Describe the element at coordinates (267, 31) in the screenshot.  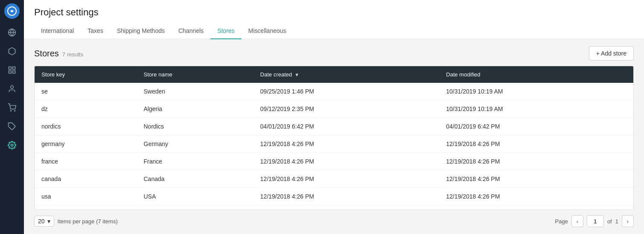
I see `tab-miscellaneous: Miscellaneous` at that location.